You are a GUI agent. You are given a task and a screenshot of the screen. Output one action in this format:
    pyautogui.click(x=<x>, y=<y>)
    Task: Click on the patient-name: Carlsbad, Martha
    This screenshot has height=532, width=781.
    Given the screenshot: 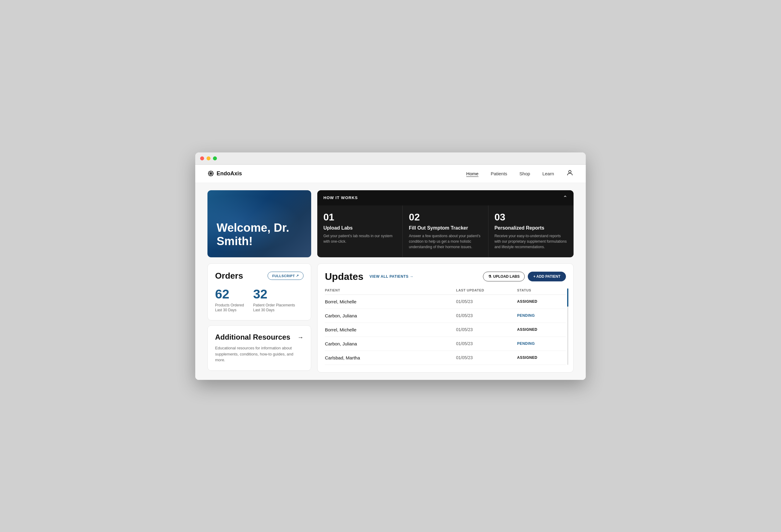 What is the action you would take?
    pyautogui.click(x=390, y=358)
    